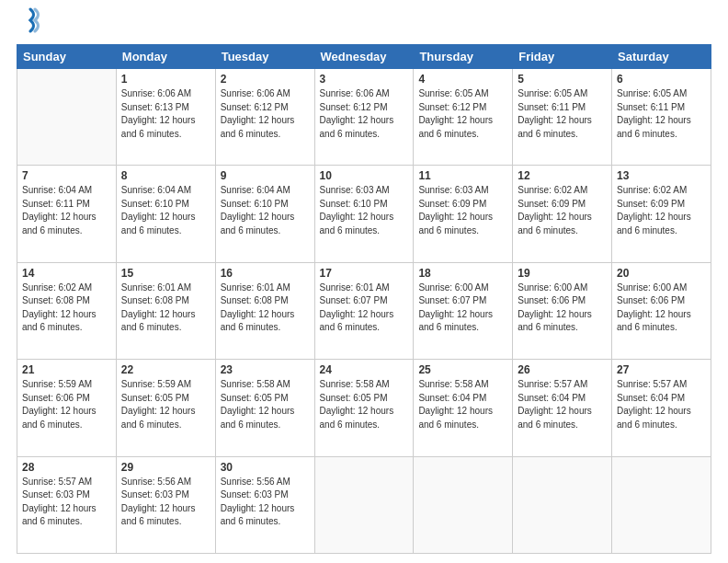 This screenshot has height=563, width=728. Describe the element at coordinates (563, 213) in the screenshot. I see `calendar-cell: 12Sunrise: 6:02 AM Sunset: 6:09 PM Dayli…` at that location.